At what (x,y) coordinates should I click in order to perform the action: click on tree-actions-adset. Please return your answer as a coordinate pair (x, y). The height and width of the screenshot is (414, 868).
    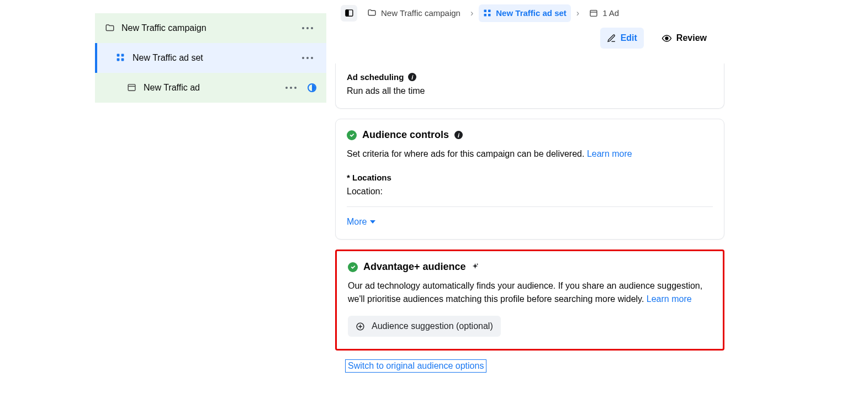
    Looking at the image, I should click on (308, 58).